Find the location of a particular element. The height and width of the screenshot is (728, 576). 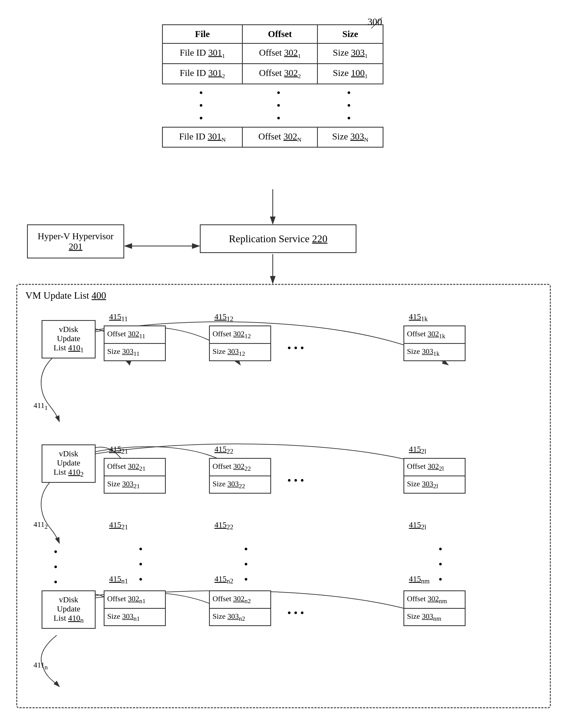

entry-size-1k: Size 3031k is located at coordinates (434, 352).